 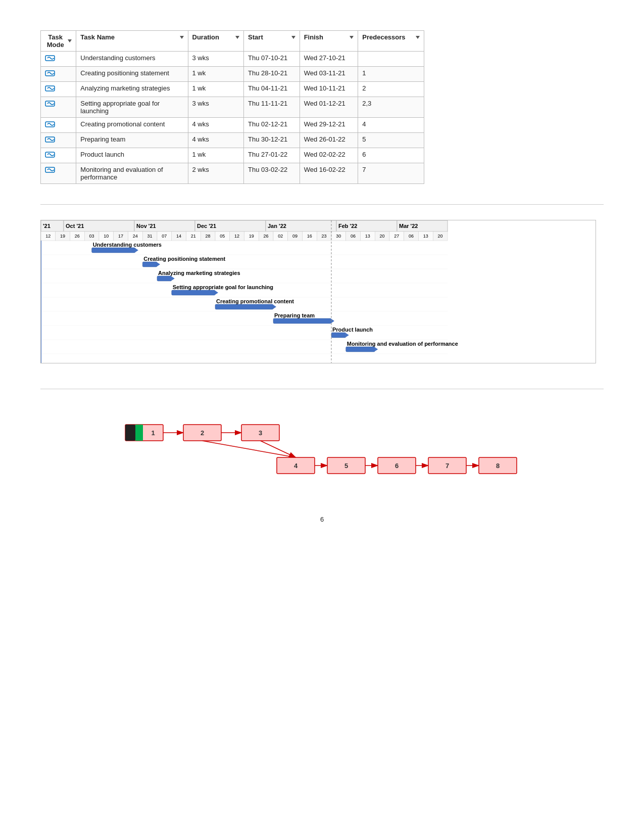 What do you see at coordinates (272, 41) in the screenshot?
I see `th-start: Start` at bounding box center [272, 41].